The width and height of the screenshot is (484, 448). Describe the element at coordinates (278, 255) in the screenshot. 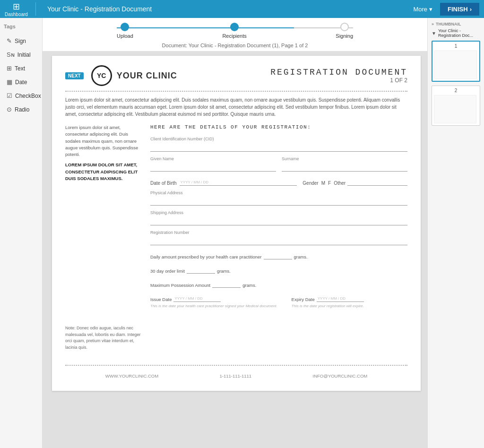

I see `daily-amount-line` at that location.